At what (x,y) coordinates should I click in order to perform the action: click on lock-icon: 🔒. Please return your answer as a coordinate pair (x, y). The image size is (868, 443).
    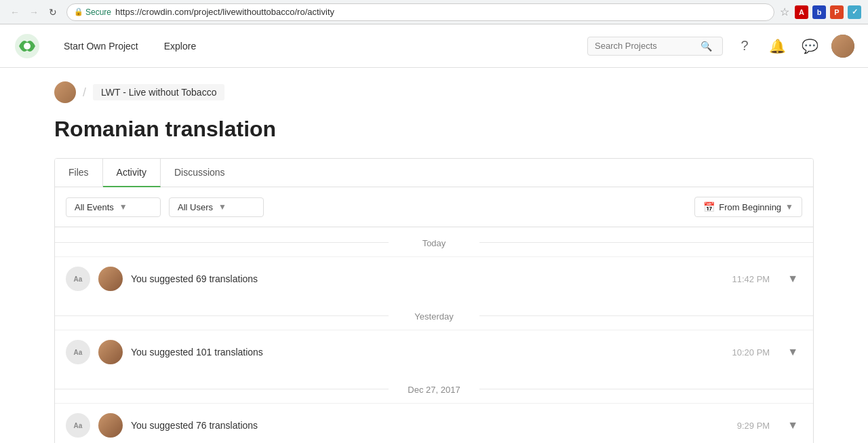
    Looking at the image, I should click on (79, 12).